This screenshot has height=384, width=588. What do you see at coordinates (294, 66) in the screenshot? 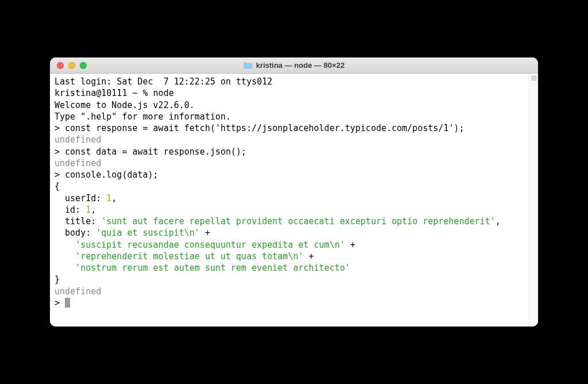
I see `window-title: kristina — node — 80×22` at bounding box center [294, 66].